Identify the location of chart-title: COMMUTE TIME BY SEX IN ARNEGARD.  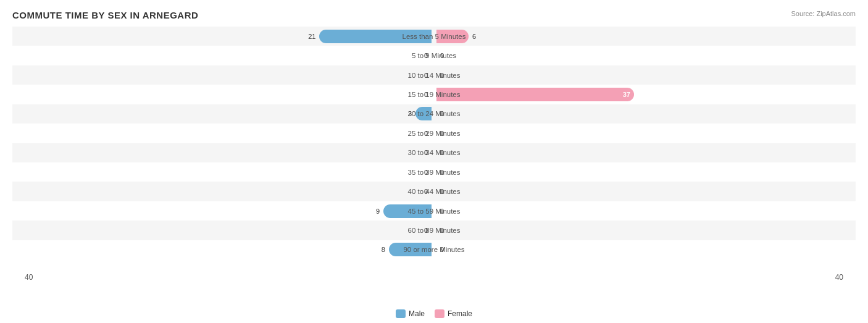
(434, 15).